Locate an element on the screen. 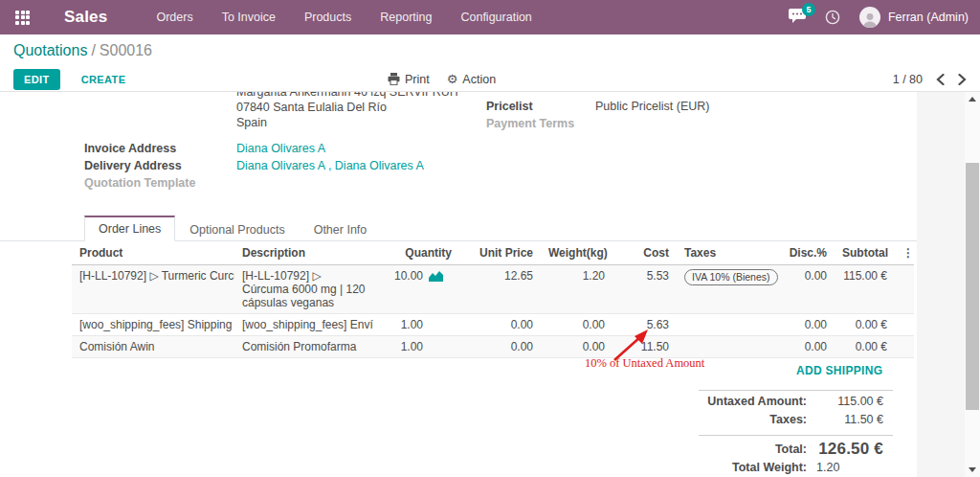 Image resolution: width=980 pixels, height=477 pixels. nav-item-to-invoice: To Invoice is located at coordinates (249, 17).